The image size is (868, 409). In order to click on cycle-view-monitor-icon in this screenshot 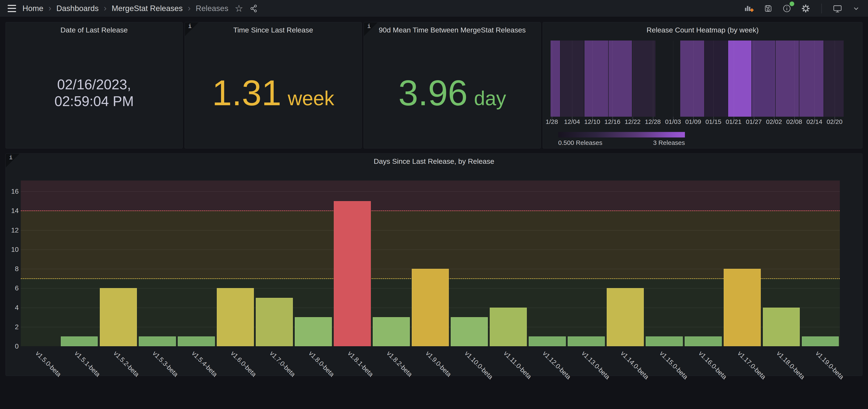, I will do `click(838, 8)`.